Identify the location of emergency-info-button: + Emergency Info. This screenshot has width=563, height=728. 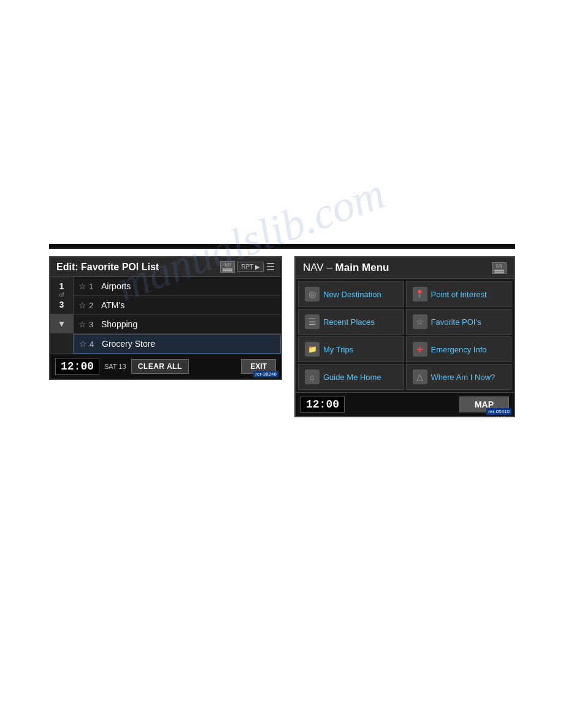
(459, 349).